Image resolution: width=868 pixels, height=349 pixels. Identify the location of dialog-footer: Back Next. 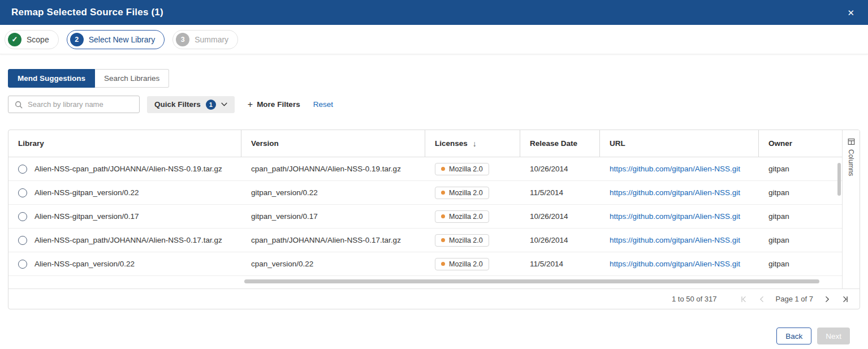
(434, 336).